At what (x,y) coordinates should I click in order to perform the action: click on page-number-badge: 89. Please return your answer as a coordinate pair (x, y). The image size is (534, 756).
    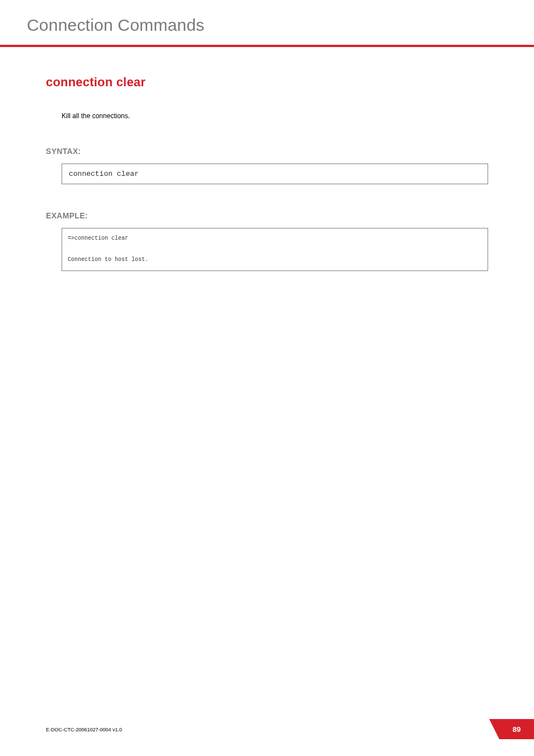
    Looking at the image, I should click on (517, 729).